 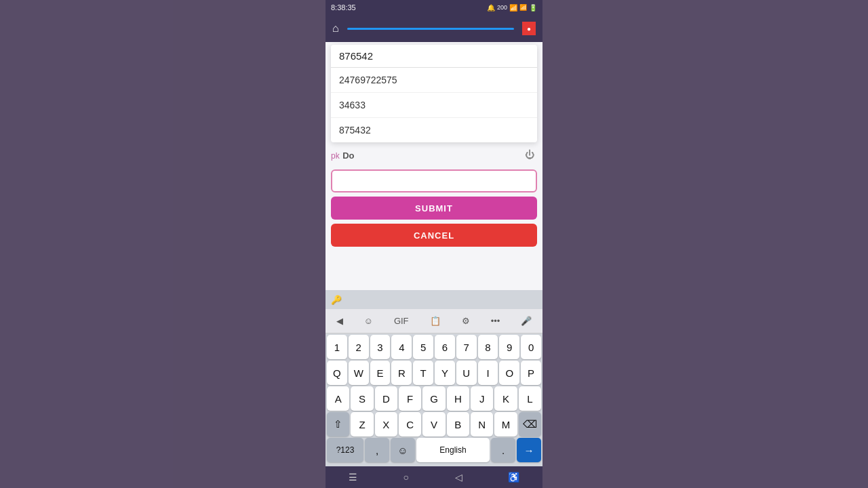 What do you see at coordinates (336, 28) in the screenshot?
I see `home-icon: ⌂` at bounding box center [336, 28].